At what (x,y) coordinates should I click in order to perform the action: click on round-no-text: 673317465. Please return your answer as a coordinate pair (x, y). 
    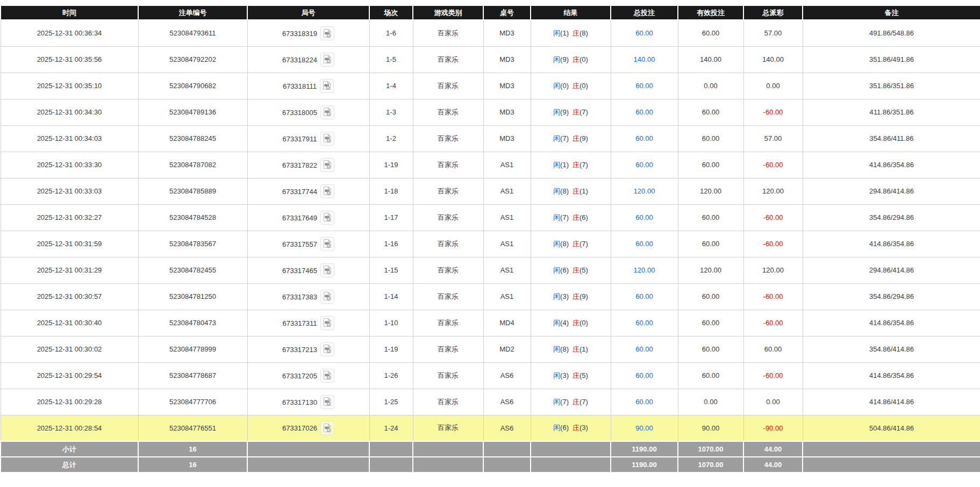
    Looking at the image, I should click on (300, 270).